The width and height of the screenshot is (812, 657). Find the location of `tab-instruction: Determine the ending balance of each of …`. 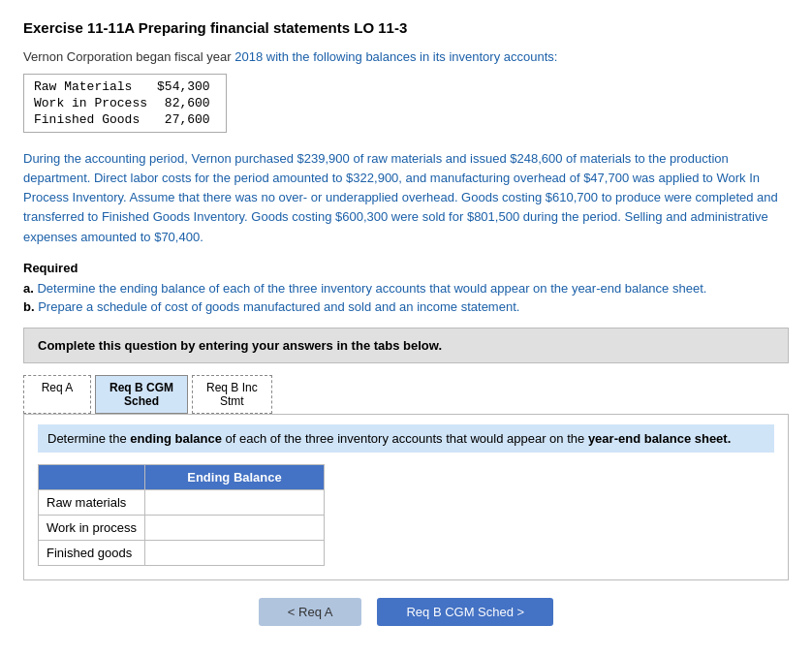

tab-instruction: Determine the ending balance of each of … is located at coordinates (406, 438).